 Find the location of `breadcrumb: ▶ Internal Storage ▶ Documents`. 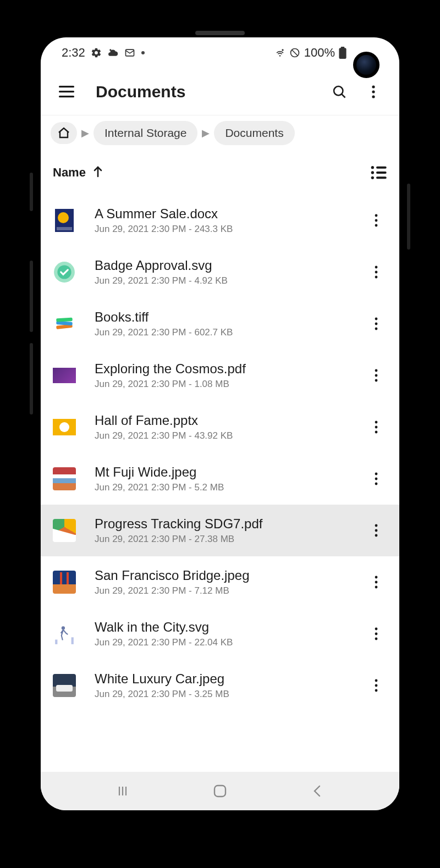

breadcrumb: ▶ Internal Storage ▶ Documents is located at coordinates (220, 133).